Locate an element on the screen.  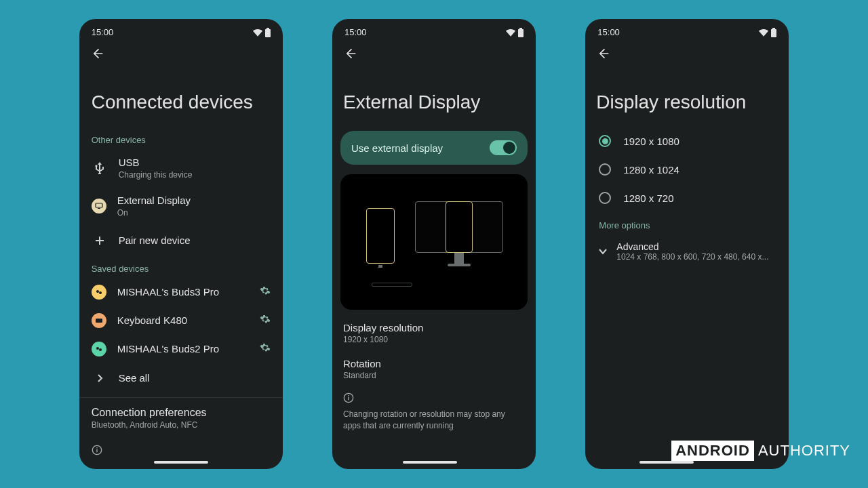
pair-new-device-item: Pair new device is located at coordinates (181, 241).